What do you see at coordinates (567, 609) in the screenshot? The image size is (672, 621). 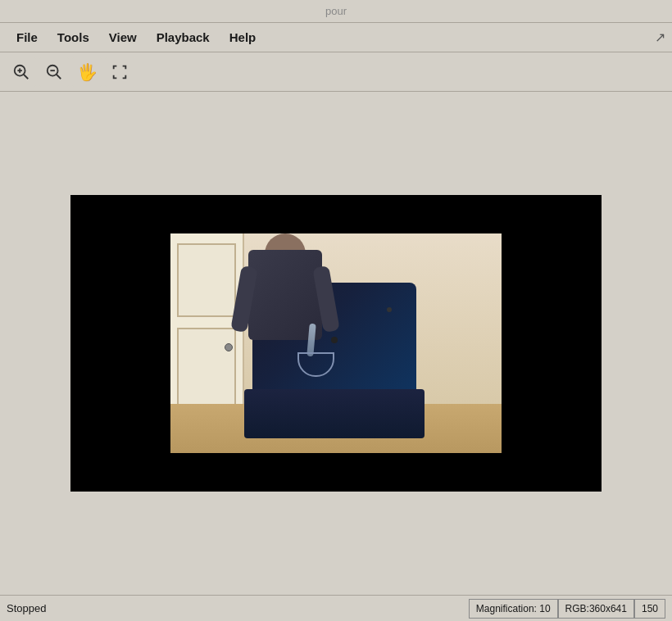 I see `status-right: Magnification: 10 RGB:360x641 150` at bounding box center [567, 609].